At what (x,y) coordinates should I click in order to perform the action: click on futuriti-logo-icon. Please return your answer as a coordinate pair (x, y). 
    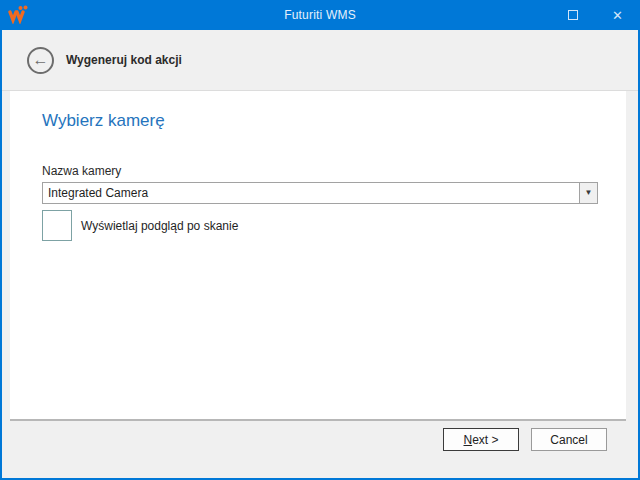
    Looking at the image, I should click on (18, 14).